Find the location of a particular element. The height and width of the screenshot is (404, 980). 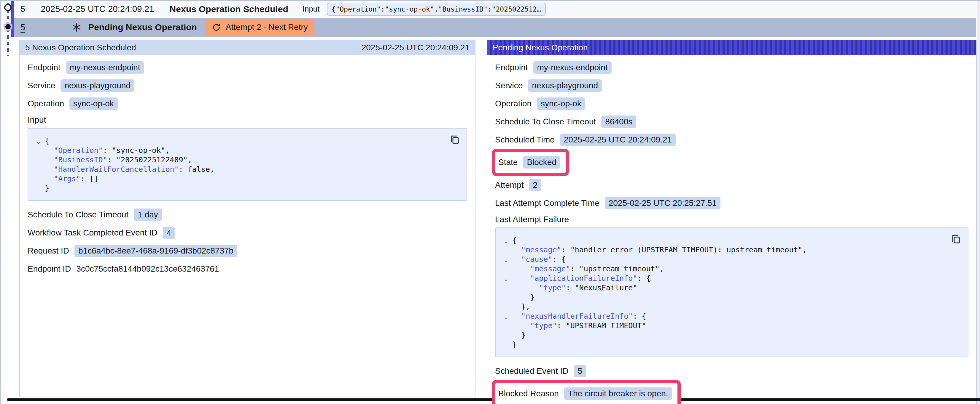

input-json-block: ⌄{ "Operation": "sync-op-ok", "BusinessI… is located at coordinates (247, 164).